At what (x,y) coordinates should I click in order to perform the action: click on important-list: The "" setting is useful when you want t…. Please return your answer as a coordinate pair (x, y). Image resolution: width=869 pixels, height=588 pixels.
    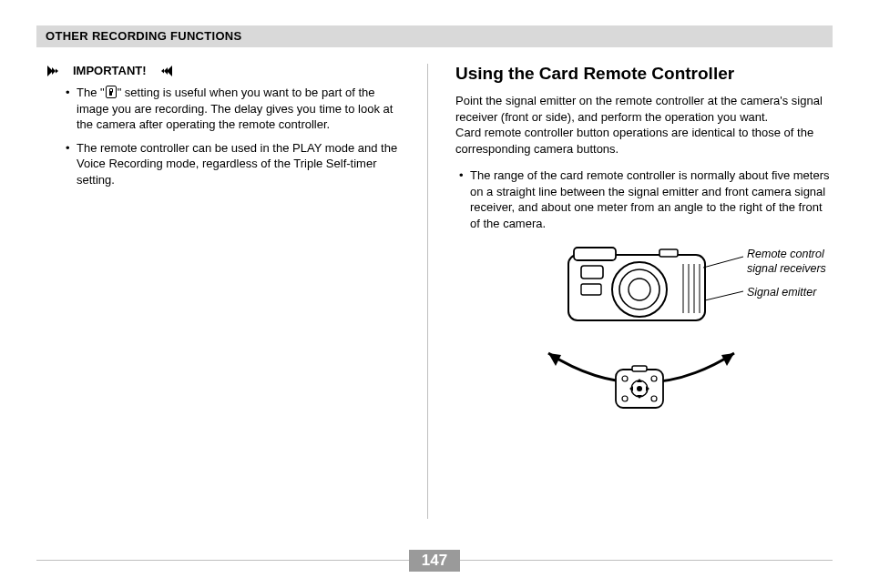
    Looking at the image, I should click on (233, 137).